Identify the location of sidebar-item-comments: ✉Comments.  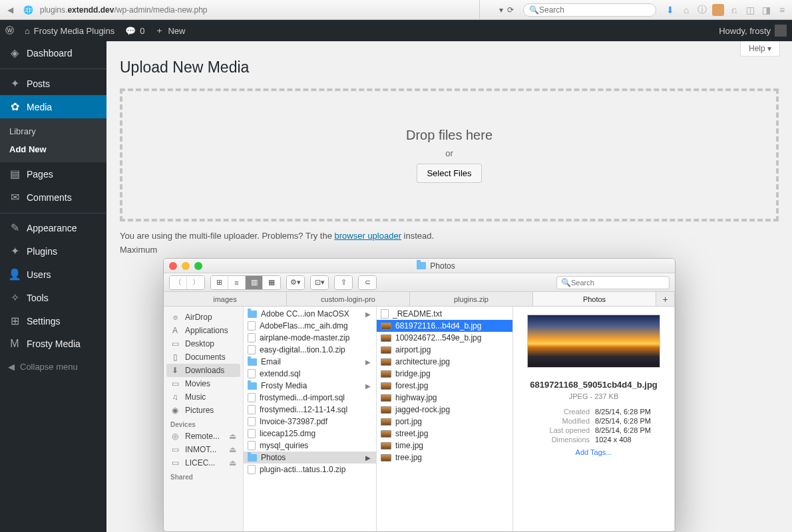
(53, 197).